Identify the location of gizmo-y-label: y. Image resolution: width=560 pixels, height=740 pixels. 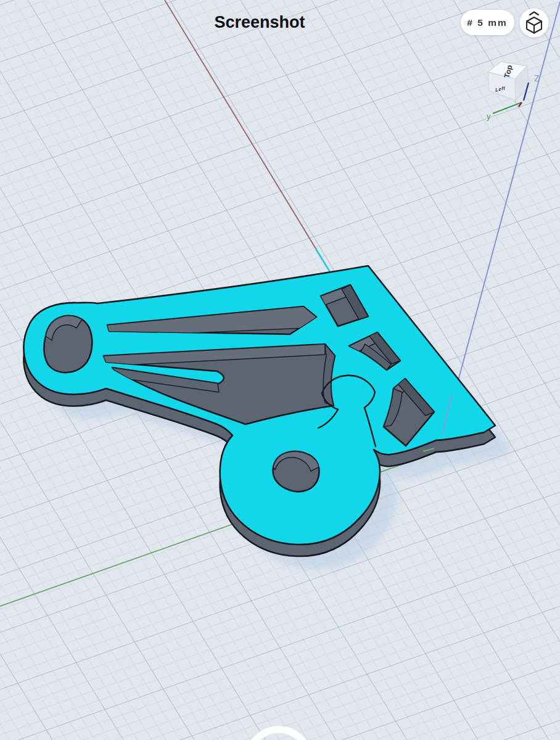
(488, 116).